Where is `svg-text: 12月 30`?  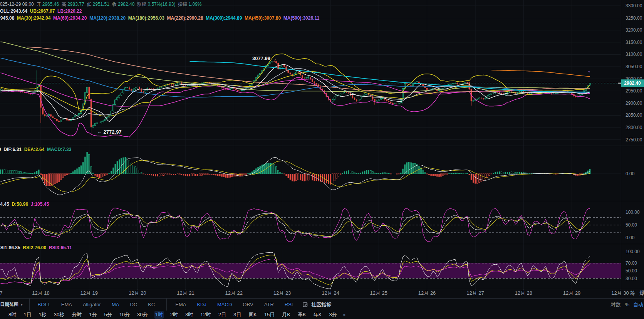
svg-text: 12月 30 is located at coordinates (620, 293).